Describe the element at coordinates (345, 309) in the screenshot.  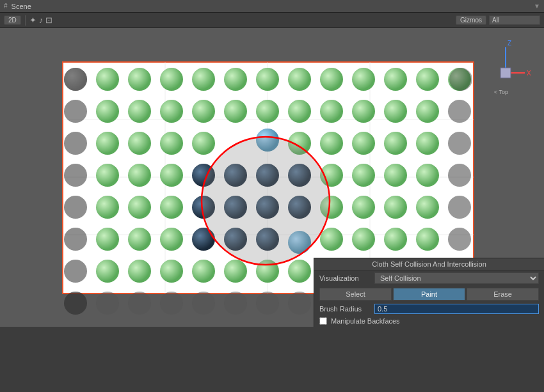
I see `brush-radius-label: Brush Radius` at that location.